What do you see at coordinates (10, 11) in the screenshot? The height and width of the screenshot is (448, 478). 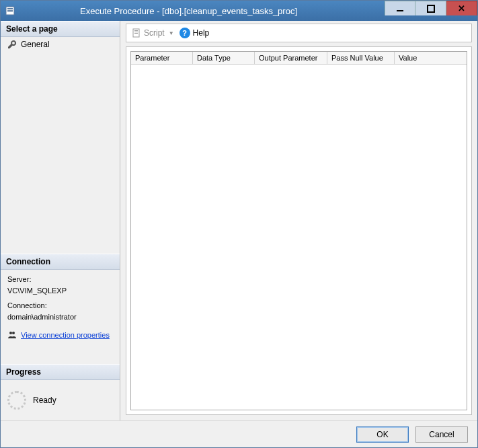 I see `app-icon` at bounding box center [10, 11].